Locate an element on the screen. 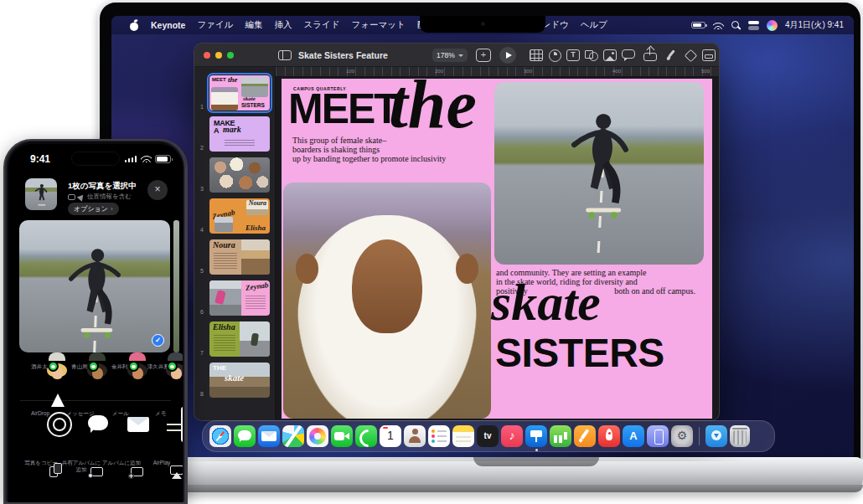 This screenshot has height=504, width=863. share-icon is located at coordinates (650, 57).